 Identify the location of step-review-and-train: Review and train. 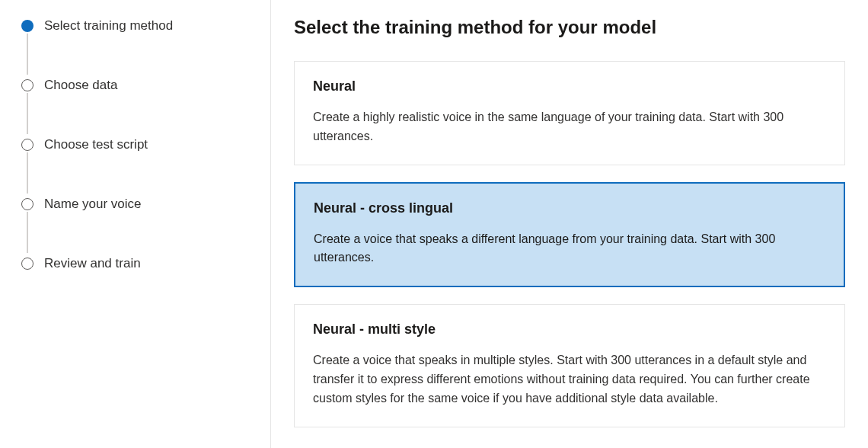
(136, 264).